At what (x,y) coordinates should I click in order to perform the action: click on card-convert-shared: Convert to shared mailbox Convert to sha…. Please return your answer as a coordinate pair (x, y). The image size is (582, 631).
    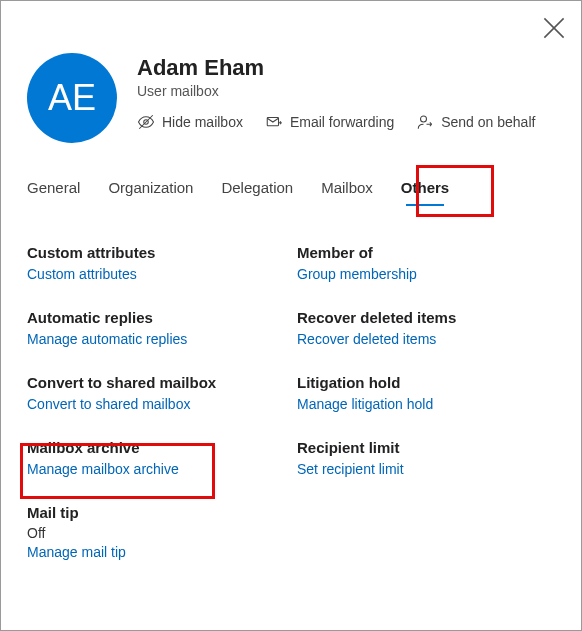
    Looking at the image, I should click on (162, 394).